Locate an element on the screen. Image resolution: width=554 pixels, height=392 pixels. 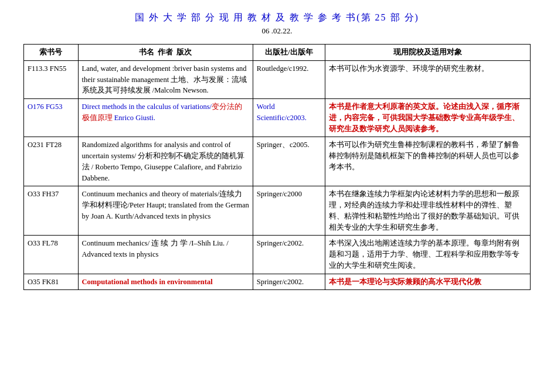
cell-desc: 本书深入浅出地阐述连续力学的基本原理。每章均附有例题和习题，适用于力学、物理、工… is located at coordinates (428, 254).